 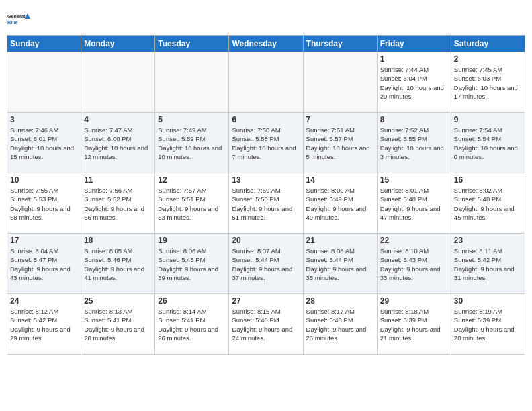 What do you see at coordinates (192, 204) in the screenshot?
I see `day-info: Sunrise: 7:57 AM Sunset: 5:51 PM Dayligh…` at bounding box center [192, 204].